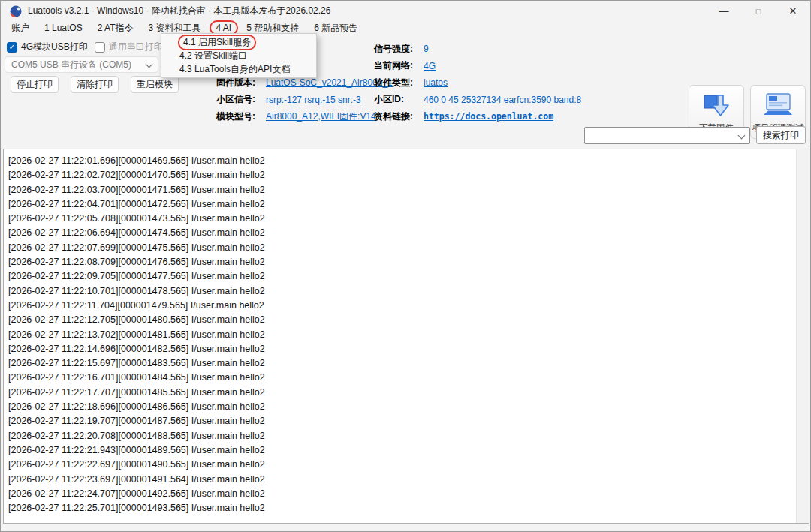 The height and width of the screenshot is (532, 811). What do you see at coordinates (402, 363) in the screenshot?
I see `log-line: [2026-02-27 11:22:15.697][000001483.565]…` at bounding box center [402, 363].